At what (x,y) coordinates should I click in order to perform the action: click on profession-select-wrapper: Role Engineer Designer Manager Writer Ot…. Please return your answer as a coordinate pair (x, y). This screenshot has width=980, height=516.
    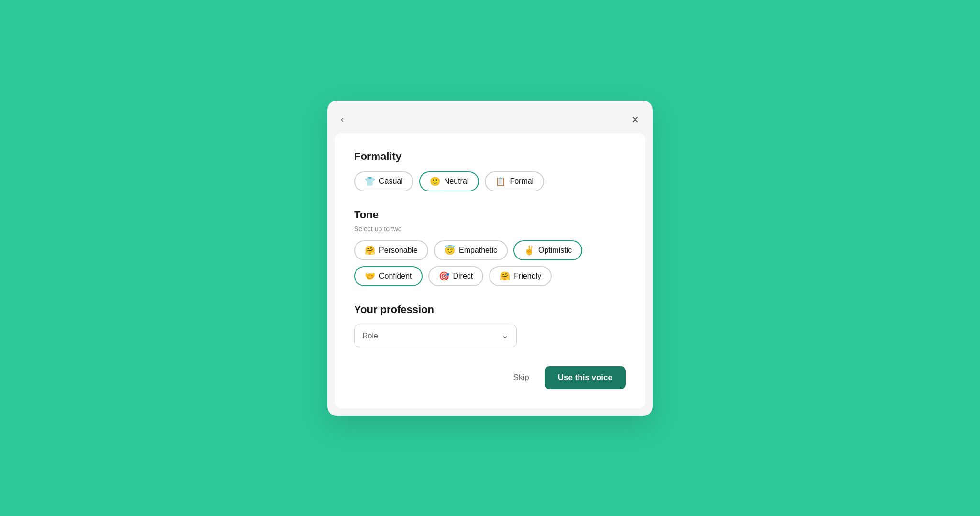
    Looking at the image, I should click on (435, 336).